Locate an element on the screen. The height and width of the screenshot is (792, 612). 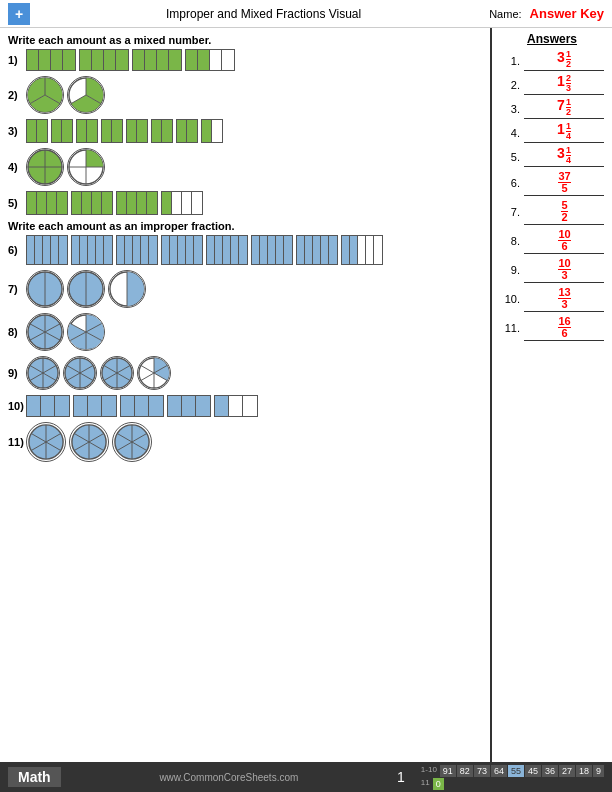
problem-1-row: 1) is located at coordinates (245, 60).